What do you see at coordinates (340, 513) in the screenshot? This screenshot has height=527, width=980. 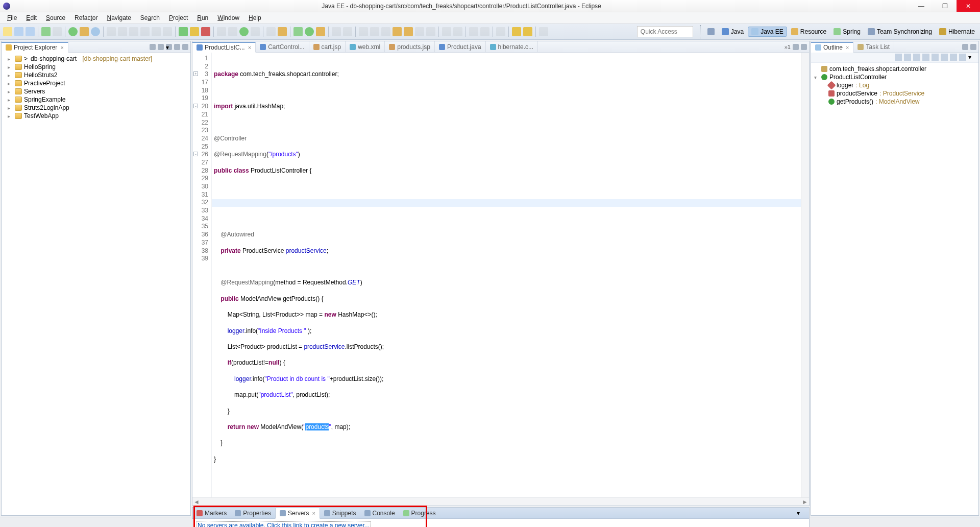 I see `tab-snippets: Snippets` at bounding box center [340, 513].